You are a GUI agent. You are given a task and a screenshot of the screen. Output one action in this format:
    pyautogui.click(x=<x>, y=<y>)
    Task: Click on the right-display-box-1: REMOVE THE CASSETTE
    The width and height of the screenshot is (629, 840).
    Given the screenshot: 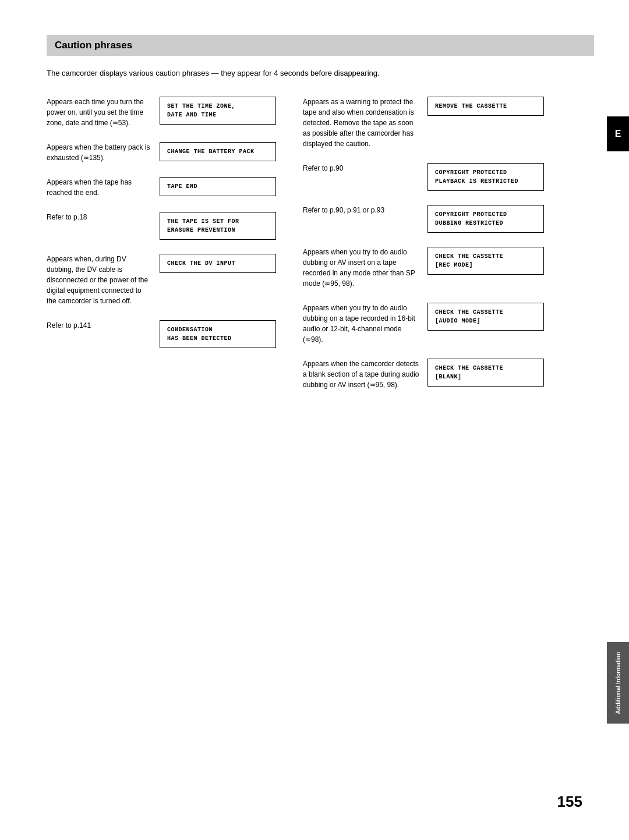 What is the action you would take?
    pyautogui.click(x=486, y=106)
    